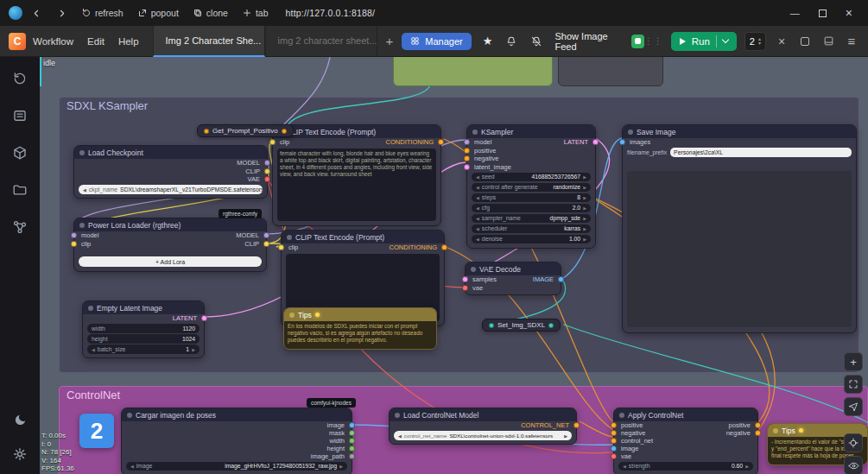  What do you see at coordinates (206, 131) in the screenshot?
I see `collapse-dot` at bounding box center [206, 131].